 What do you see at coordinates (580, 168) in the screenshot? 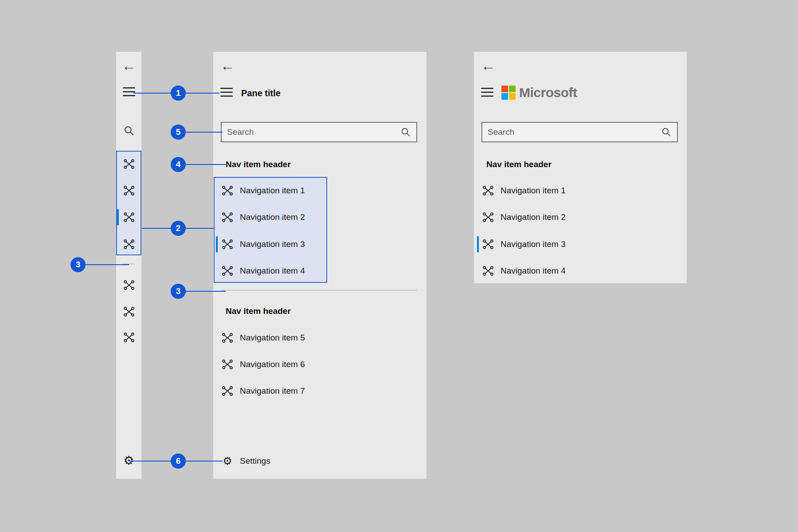
I see `branded-nav-pane: ← Microsoft Nav item header Navigation i…` at bounding box center [580, 168].